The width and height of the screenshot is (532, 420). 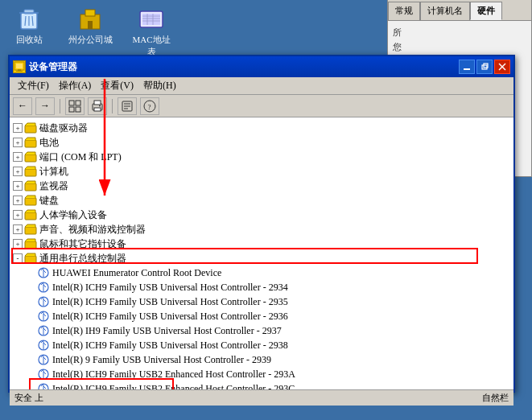 I want to click on tree-item-computer: + 计算机, so click(x=262, y=171).